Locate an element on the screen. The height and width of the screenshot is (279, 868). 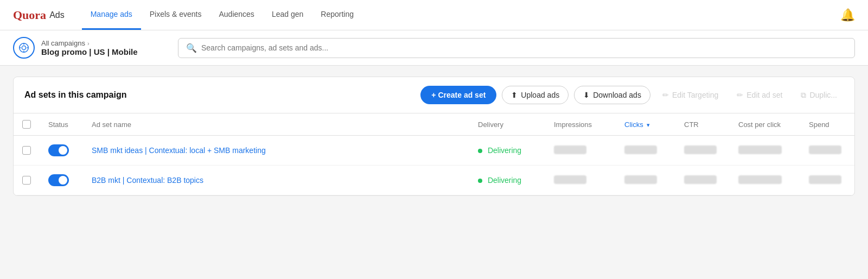
nav-manage-ads: Manage ads is located at coordinates (112, 15).